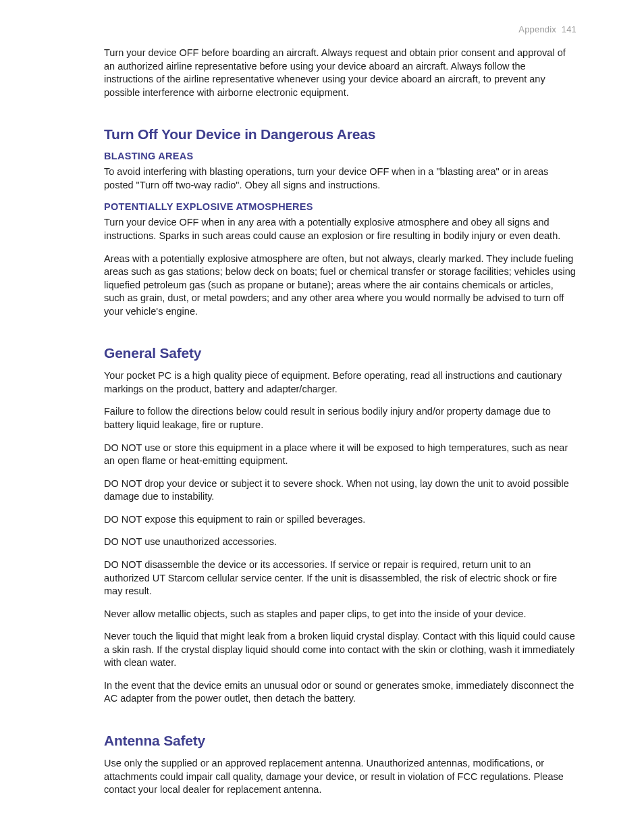  Describe the element at coordinates (340, 30) in the screenshot. I see `page-header: Appendix 141` at that location.